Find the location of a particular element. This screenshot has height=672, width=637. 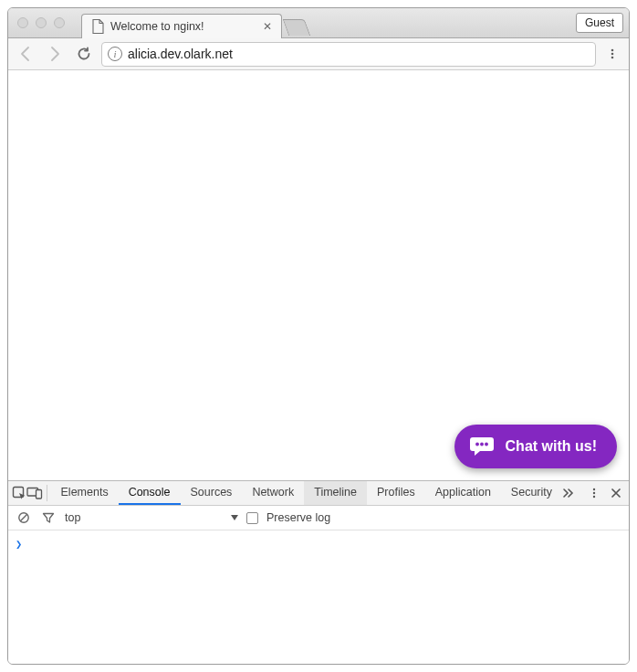

console-toolbar: top Preserve log is located at coordinates (318, 519).